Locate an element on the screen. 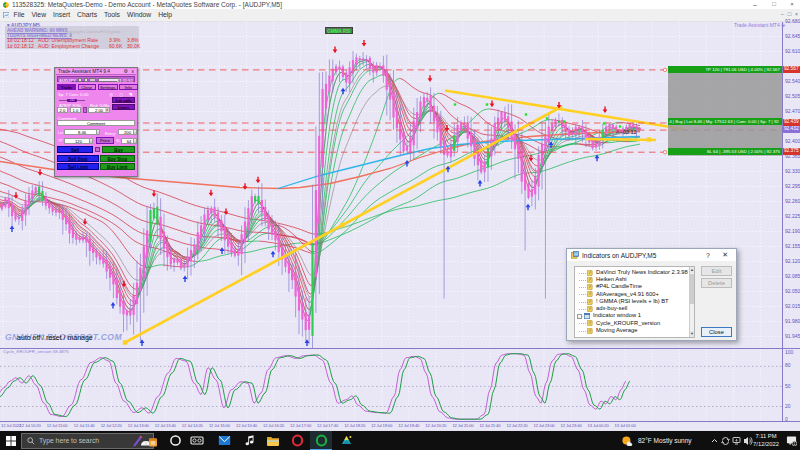  close-dialog-button: Close is located at coordinates (716, 332).